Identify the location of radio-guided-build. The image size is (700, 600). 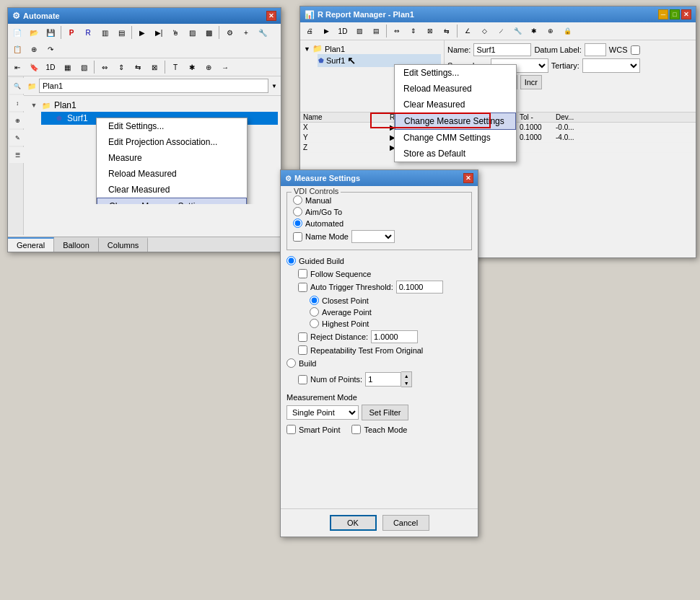
(292, 261).